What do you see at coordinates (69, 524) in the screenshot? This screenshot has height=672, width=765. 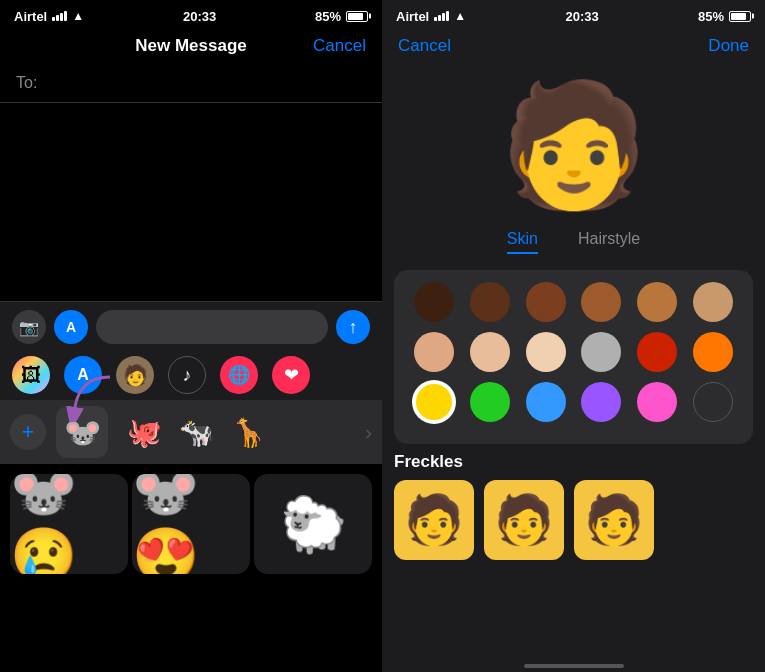 I see `crying-mouse-emoji: 🐭😢` at bounding box center [69, 524].